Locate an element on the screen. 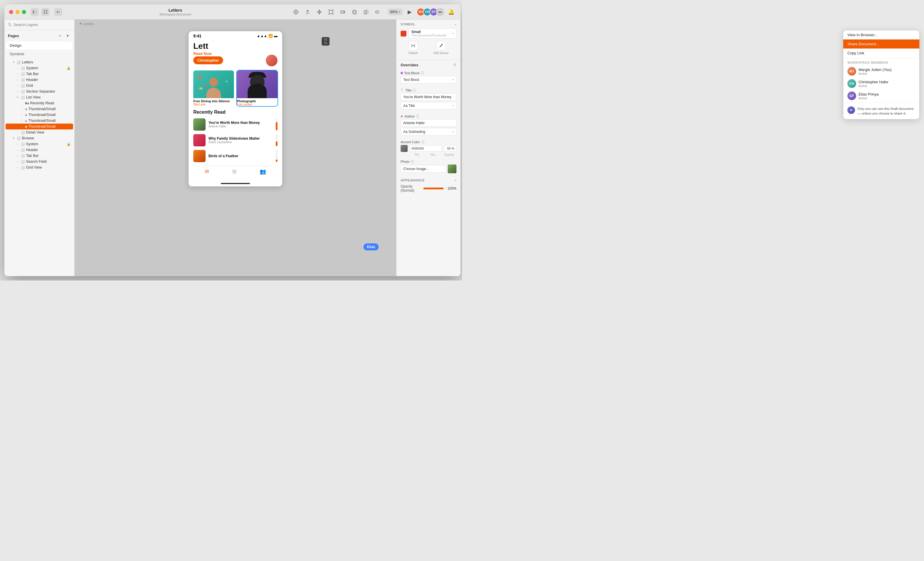 The image size is (924, 561). layer-grid-view: › ⬜ Grid View is located at coordinates (39, 168).